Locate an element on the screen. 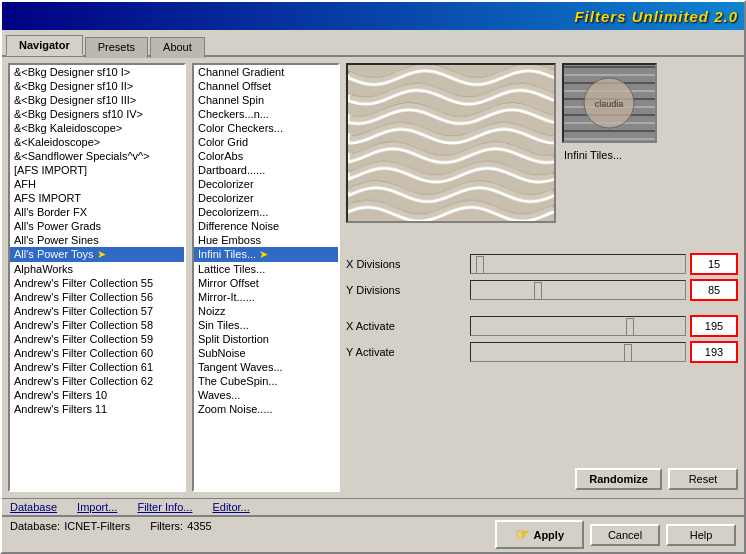 Image resolution: width=746 pixels, height=554 pixels. filter-list-item: Checkers...n... is located at coordinates (266, 114).